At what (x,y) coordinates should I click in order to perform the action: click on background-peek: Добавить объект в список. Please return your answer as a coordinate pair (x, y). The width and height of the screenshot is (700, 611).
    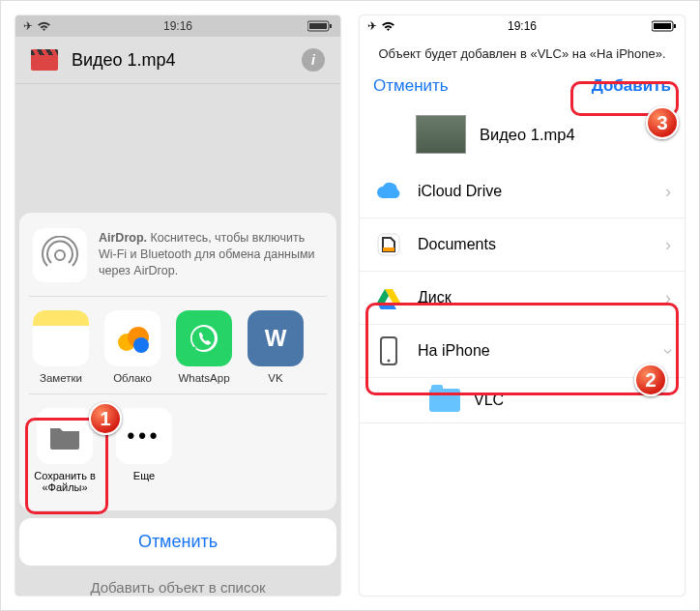
    Looking at the image, I should click on (178, 584).